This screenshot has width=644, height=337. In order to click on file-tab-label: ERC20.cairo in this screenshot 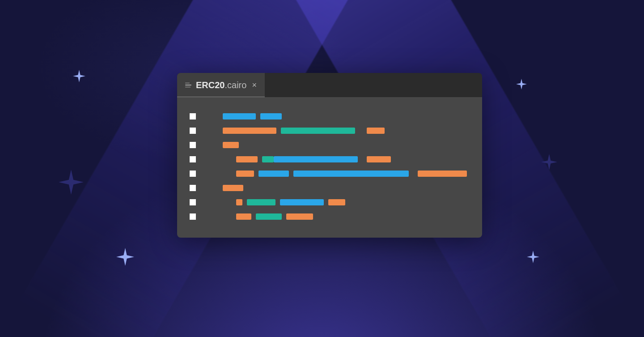, I will do `click(221, 85)`.